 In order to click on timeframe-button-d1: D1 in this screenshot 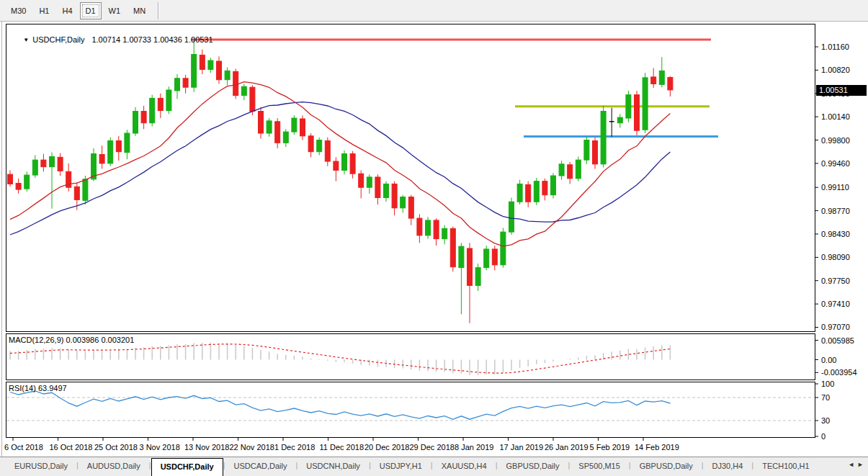, I will do `click(91, 11)`.